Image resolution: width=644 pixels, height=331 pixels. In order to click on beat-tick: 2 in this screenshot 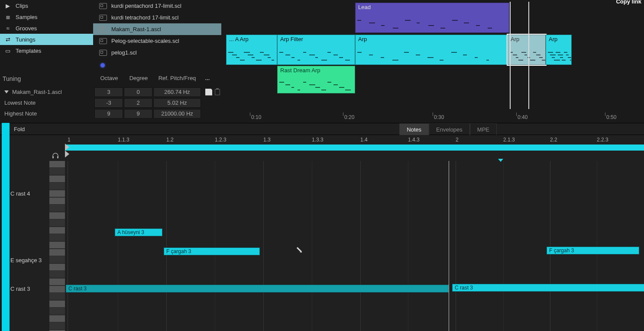, I will do `click(457, 140)`.